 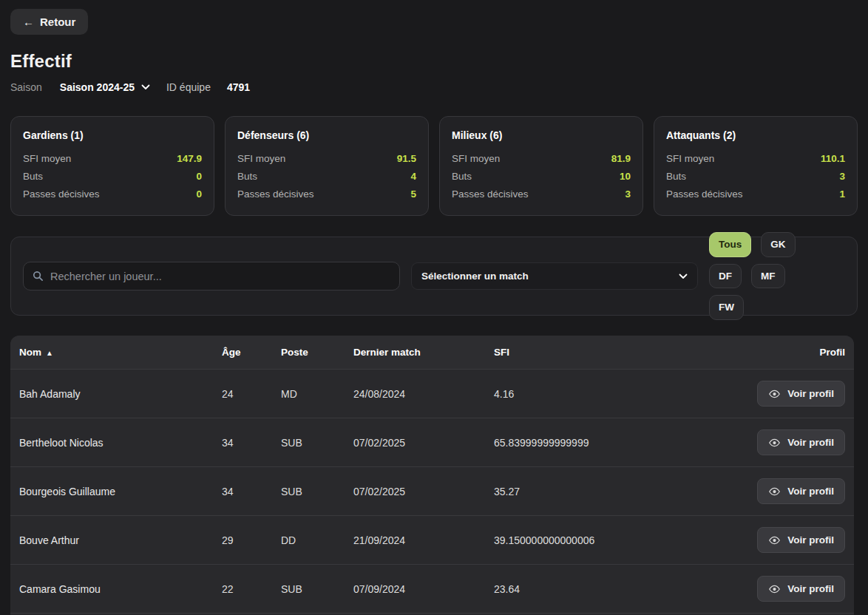 What do you see at coordinates (432, 540) in the screenshot?
I see `table-row: Bouve Arthur 29 DD 21/09/2024 39.1500000…` at bounding box center [432, 540].